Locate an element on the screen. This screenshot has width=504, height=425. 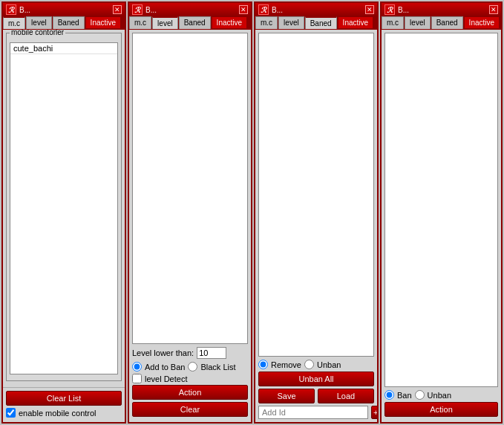
clear-button-2: Clear is located at coordinates (190, 409).